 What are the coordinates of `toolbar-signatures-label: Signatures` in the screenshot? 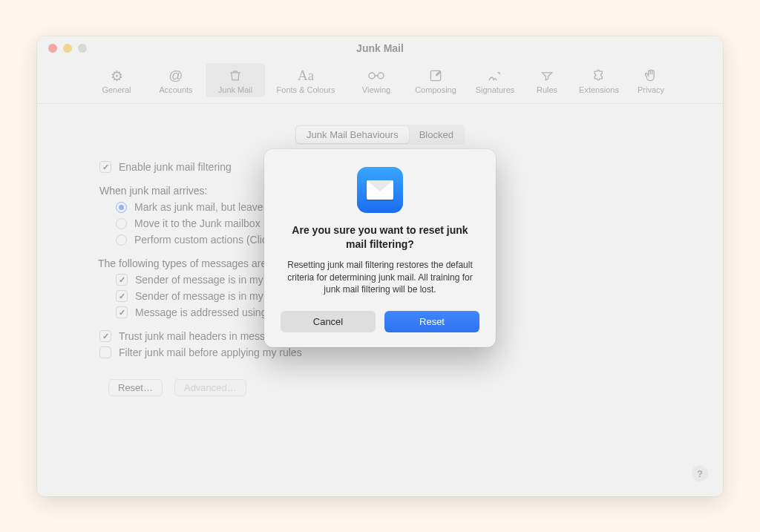 It's located at (495, 90).